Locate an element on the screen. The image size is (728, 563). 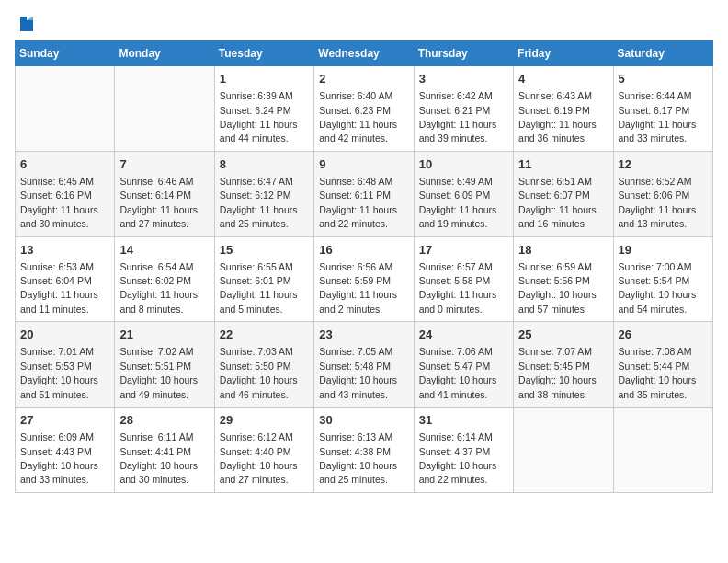
day-detail: Sunrise: 6:14 AM Sunset: 4:37 PM Dayligh… is located at coordinates (458, 458).